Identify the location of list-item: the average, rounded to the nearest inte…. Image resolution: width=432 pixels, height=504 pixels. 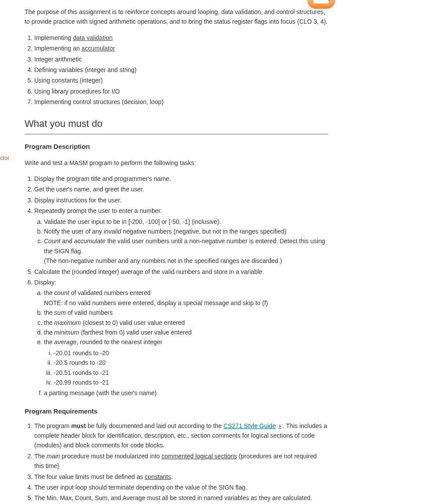
(186, 362).